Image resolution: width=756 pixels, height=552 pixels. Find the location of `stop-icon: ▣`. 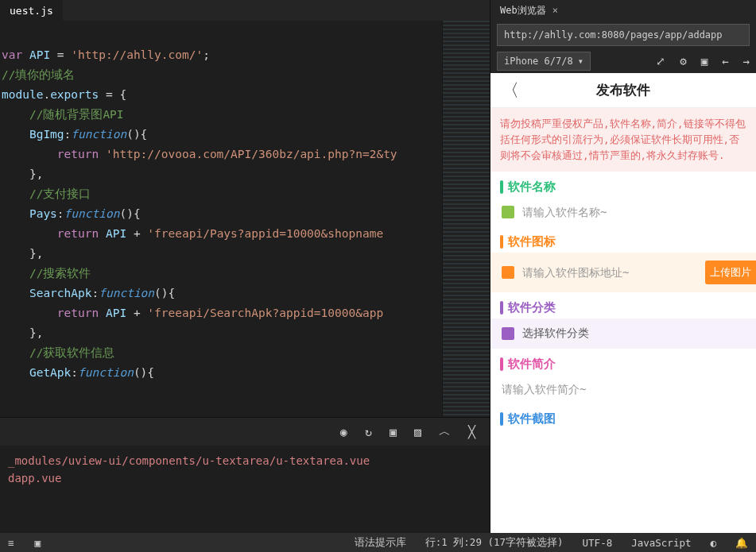

stop-icon: ▣ is located at coordinates (393, 432).